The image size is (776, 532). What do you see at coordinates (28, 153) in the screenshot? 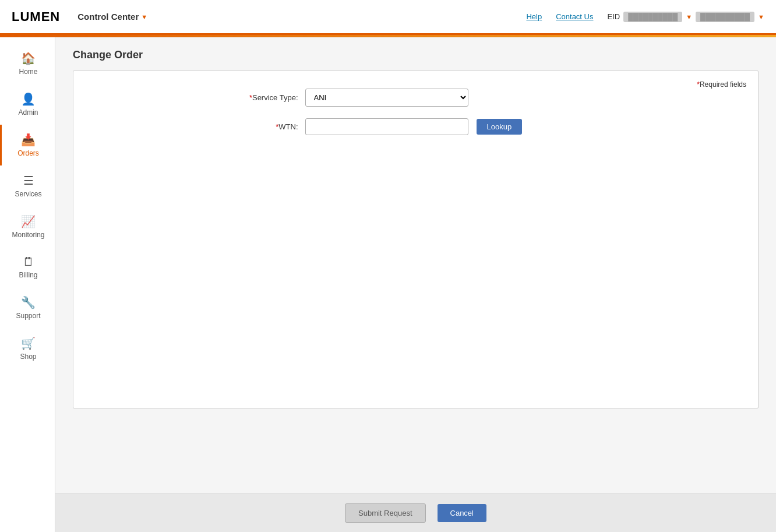
I see `sidebar-item-label: Orders` at bounding box center [28, 153].